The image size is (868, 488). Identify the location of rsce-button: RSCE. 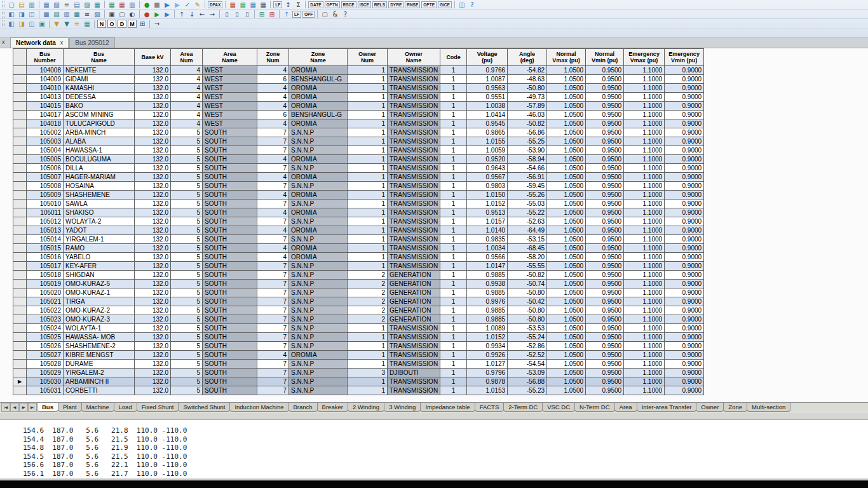
(349, 5).